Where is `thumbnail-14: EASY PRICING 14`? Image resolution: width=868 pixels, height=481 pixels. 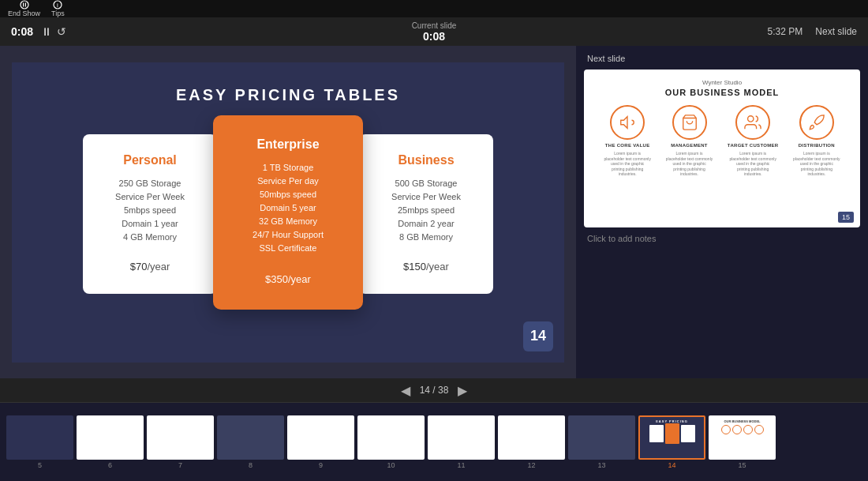 thumbnail-14: EASY PRICING 14 is located at coordinates (672, 442).